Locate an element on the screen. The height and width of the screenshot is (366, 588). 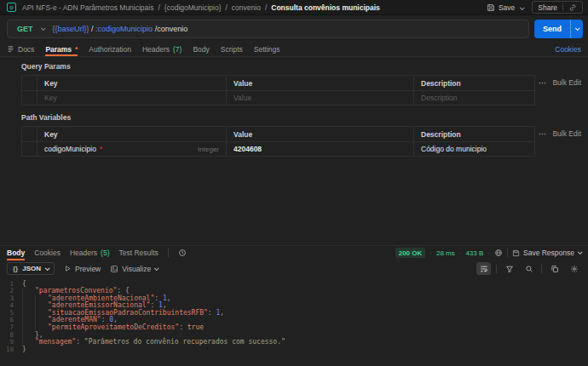
cookies-link: Cookies is located at coordinates (568, 49).